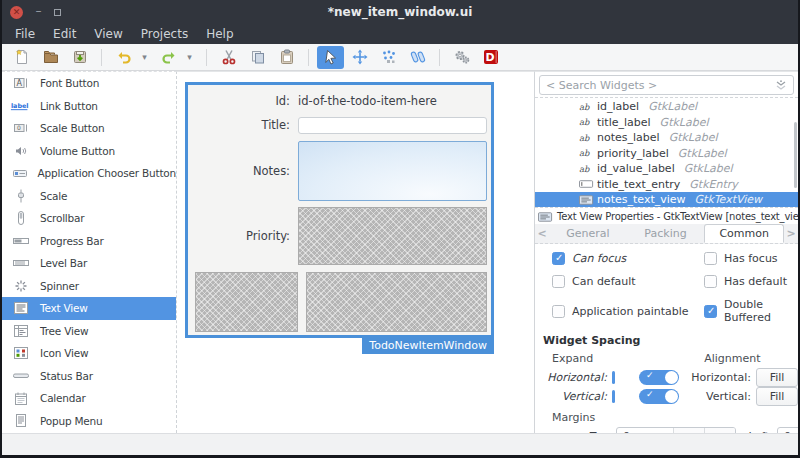  I want to click on property-checkbox-item-can-default: Can default, so click(628, 282).